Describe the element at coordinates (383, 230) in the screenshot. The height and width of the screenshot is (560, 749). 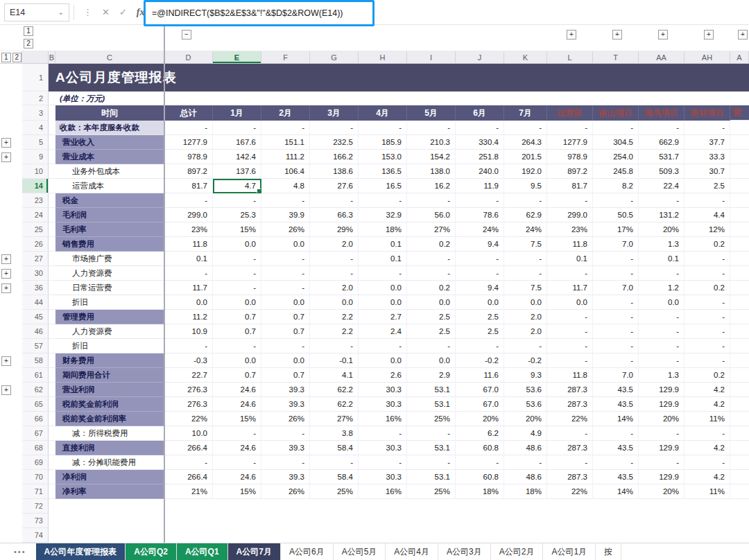
I see `cell: 18%` at that location.